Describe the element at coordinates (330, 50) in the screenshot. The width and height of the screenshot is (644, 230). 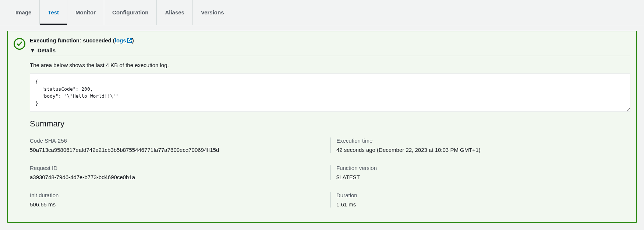
I see `details-toggle: ▼ Details` at that location.